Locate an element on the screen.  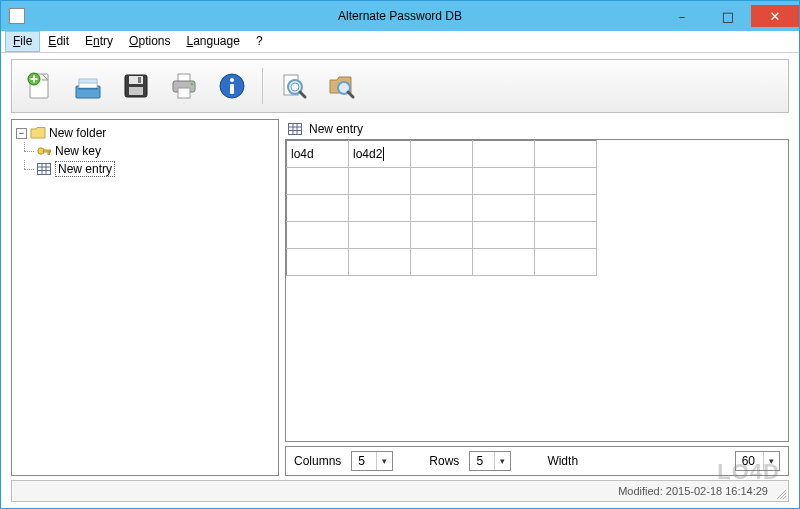
cell-r2c3 is located at coordinates (504, 208).